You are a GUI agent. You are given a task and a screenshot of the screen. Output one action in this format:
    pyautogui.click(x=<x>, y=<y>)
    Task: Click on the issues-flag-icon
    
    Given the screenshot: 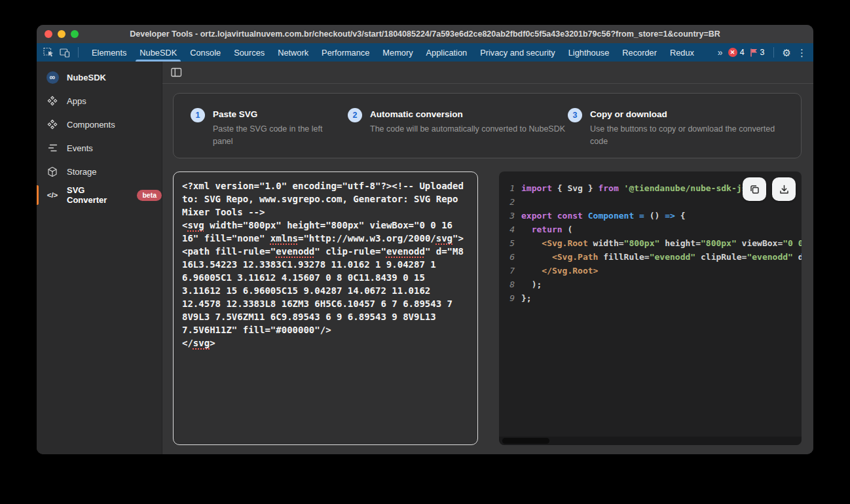 What is the action you would take?
    pyautogui.click(x=754, y=52)
    